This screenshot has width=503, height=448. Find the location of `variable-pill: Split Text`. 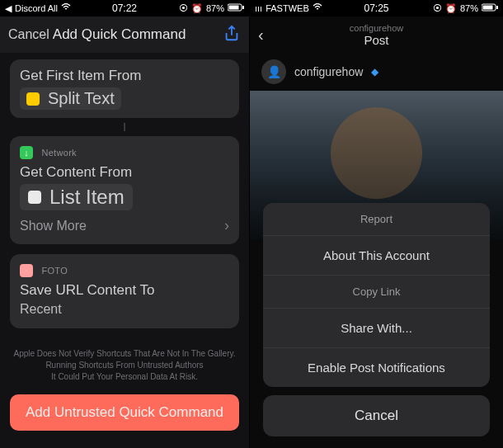

variable-pill: Split Text is located at coordinates (71, 99).